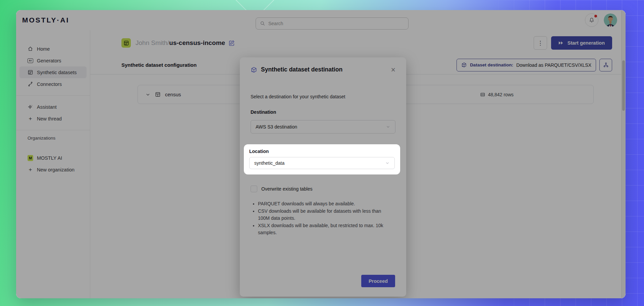 The height and width of the screenshot is (306, 644). I want to click on header-actions: ⋮ Start generation, so click(573, 43).